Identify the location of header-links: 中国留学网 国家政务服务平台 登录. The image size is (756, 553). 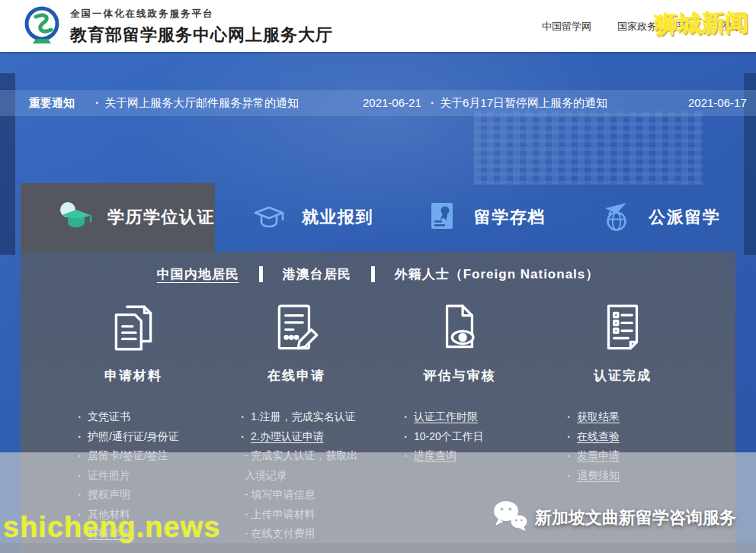
(642, 27).